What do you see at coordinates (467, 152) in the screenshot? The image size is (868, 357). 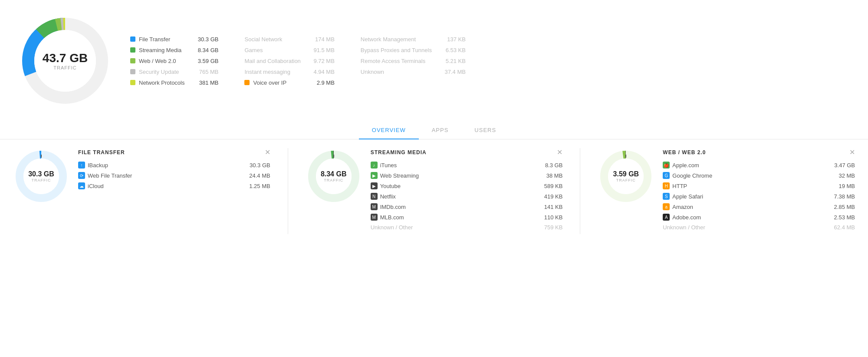 I see `streaming-header: STREAMING MEDIA ✕` at bounding box center [467, 152].